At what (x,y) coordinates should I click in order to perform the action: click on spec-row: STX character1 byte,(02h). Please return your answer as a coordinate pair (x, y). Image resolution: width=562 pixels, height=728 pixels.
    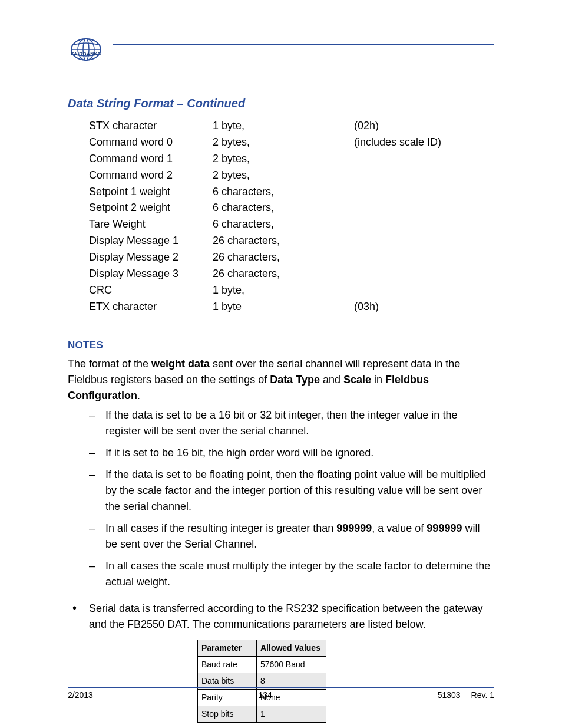
    Looking at the image, I should click on (292, 126).